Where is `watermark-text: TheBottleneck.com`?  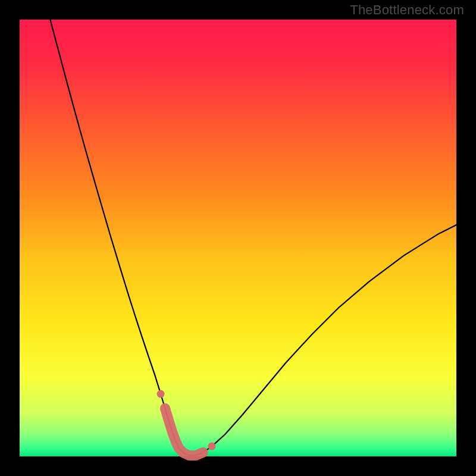
watermark-text: TheBottleneck.com is located at coordinates (407, 10).